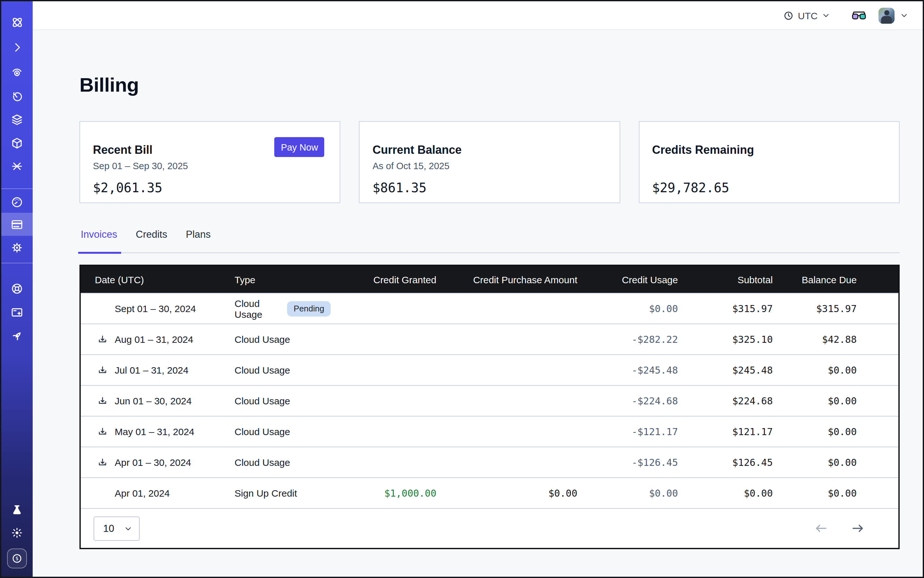  I want to click on dollar-badge-button: $, so click(17, 559).